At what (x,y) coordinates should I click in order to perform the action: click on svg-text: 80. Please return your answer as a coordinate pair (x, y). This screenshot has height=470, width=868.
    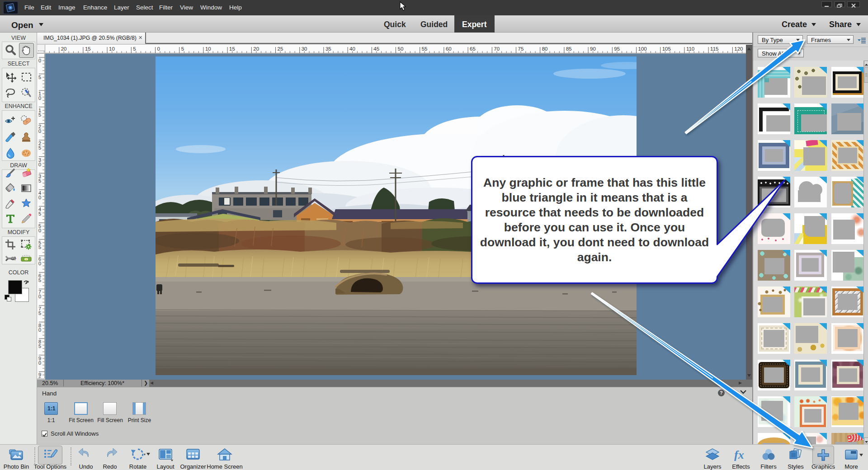
    Looking at the image, I should click on (545, 49).